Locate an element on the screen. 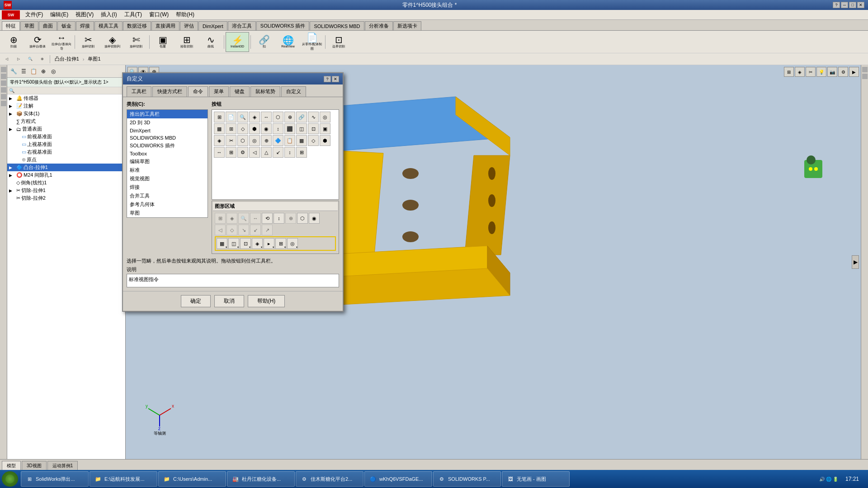  tab-analysis: 分析准备 is located at coordinates (379, 26).